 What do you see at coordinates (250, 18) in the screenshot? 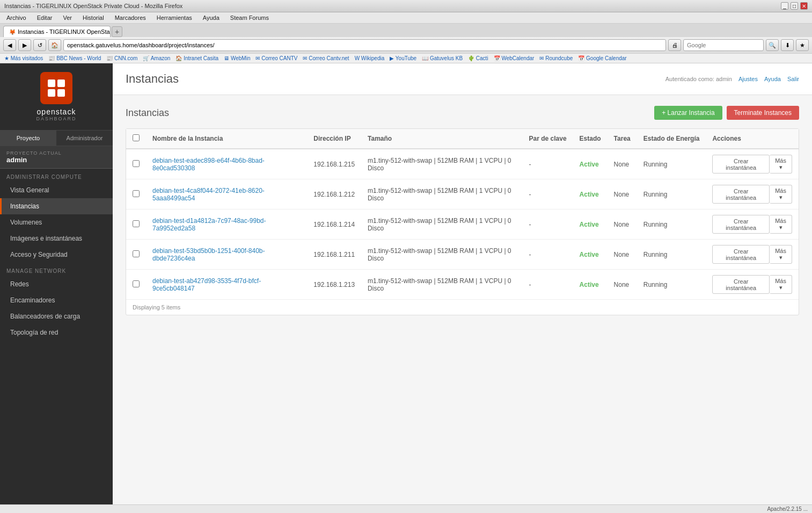
I see `menu-steam: Steam Forums` at bounding box center [250, 18].